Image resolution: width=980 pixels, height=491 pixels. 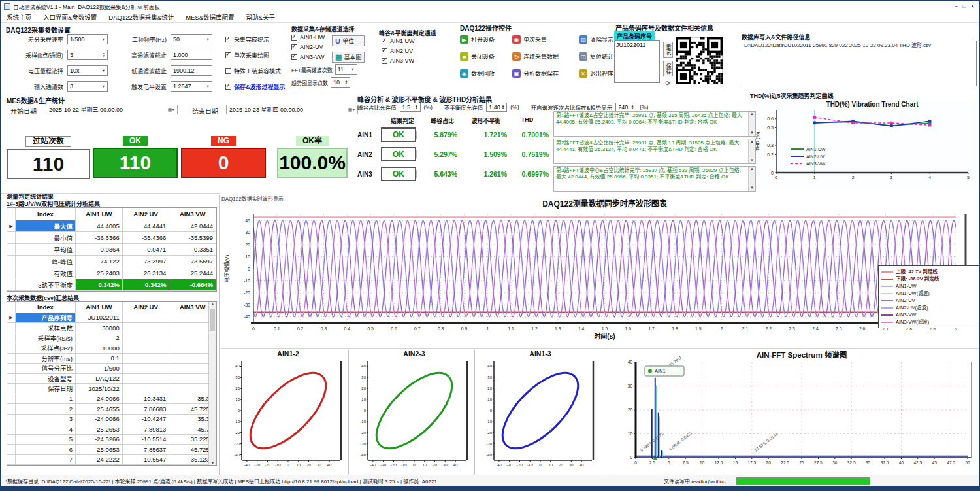 I want to click on continuous-capture-button: ↻连续采集数据, so click(x=545, y=56).